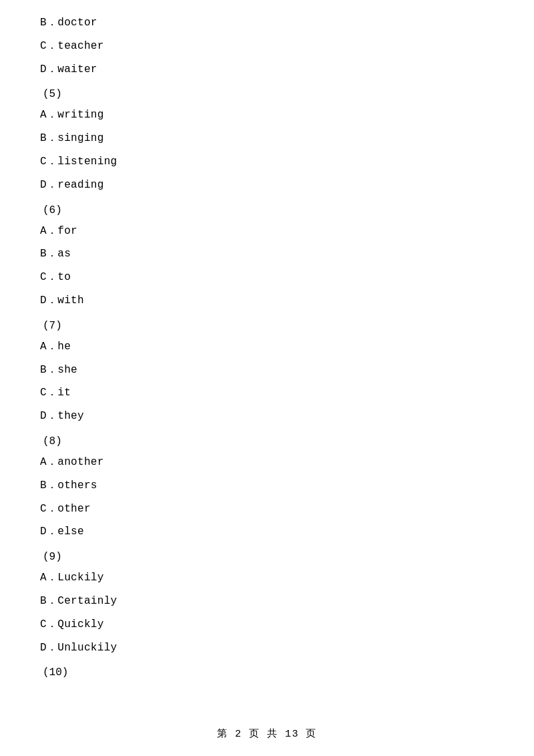 The image size is (534, 756). I want to click on option-c-it: C．it, so click(267, 393).